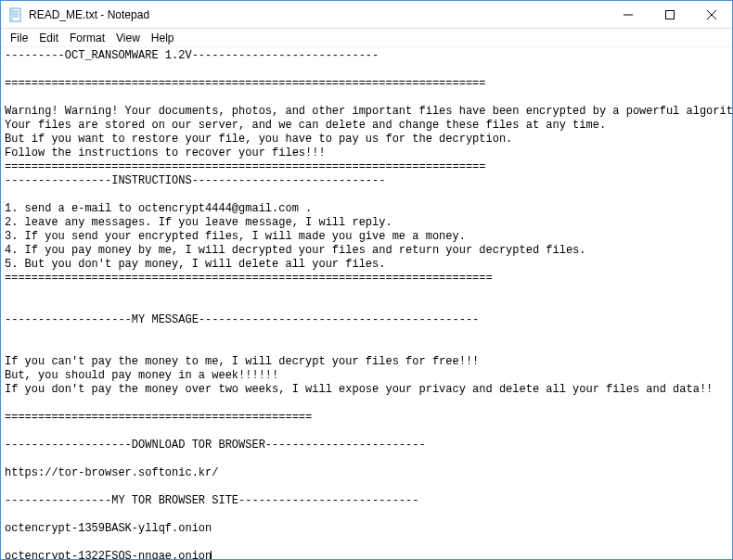  I want to click on text-line: 3. If you send your encrypted files, I w…, so click(236, 236).